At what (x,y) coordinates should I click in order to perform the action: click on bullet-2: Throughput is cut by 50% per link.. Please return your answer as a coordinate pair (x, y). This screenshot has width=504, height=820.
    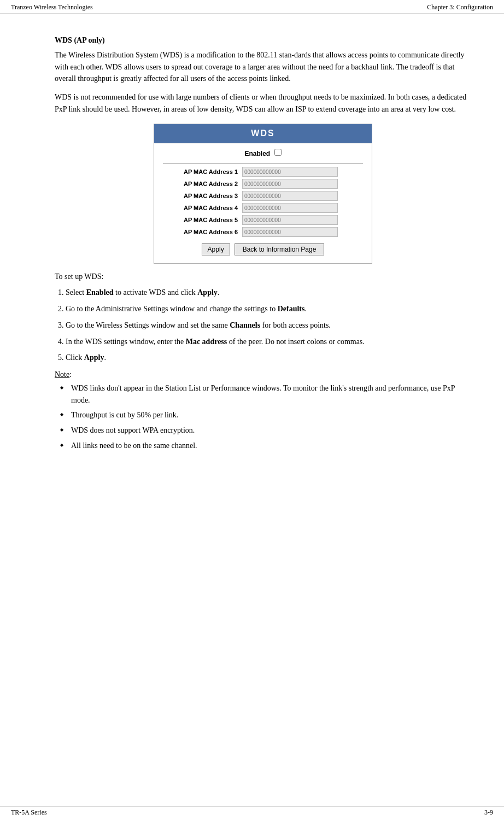
    Looking at the image, I should click on (266, 415).